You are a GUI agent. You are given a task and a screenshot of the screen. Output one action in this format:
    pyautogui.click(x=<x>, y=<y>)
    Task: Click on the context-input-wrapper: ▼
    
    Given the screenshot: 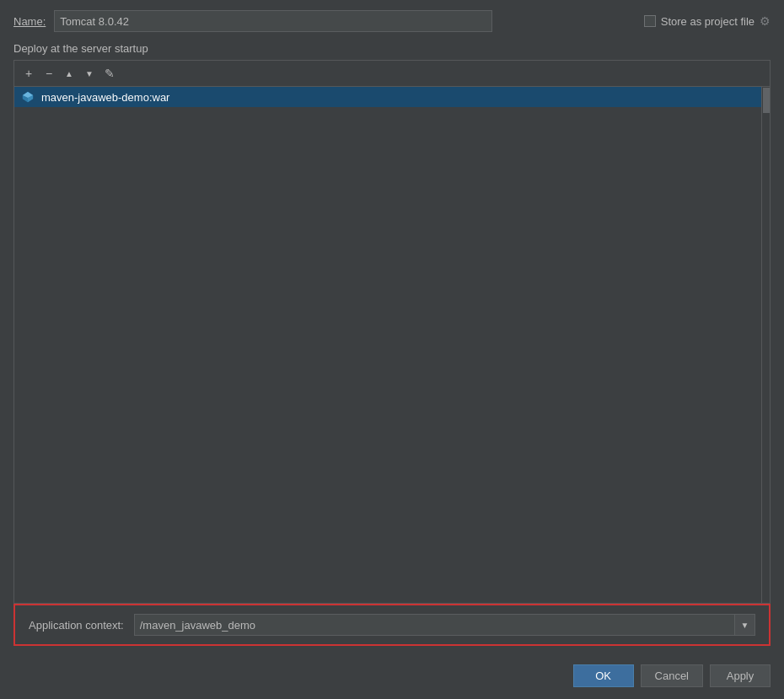 What is the action you would take?
    pyautogui.click(x=445, y=625)
    